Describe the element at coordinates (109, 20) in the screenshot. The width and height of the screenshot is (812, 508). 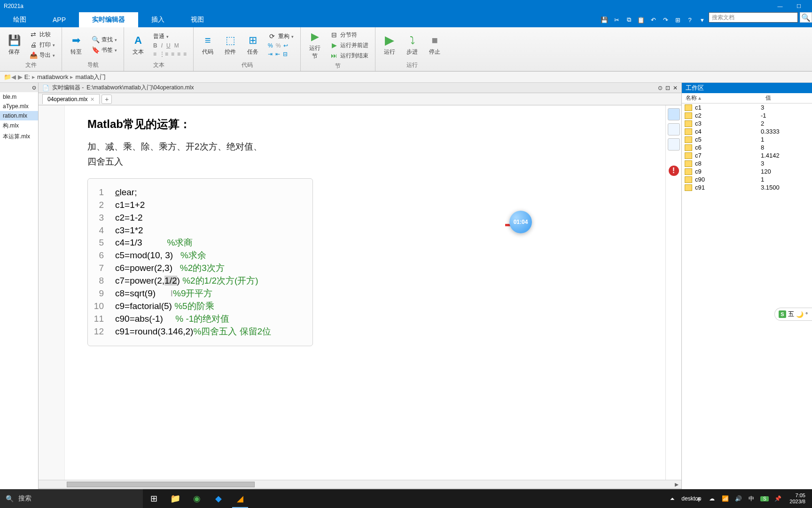
I see `tab-live-editor: 实时编辑器` at that location.